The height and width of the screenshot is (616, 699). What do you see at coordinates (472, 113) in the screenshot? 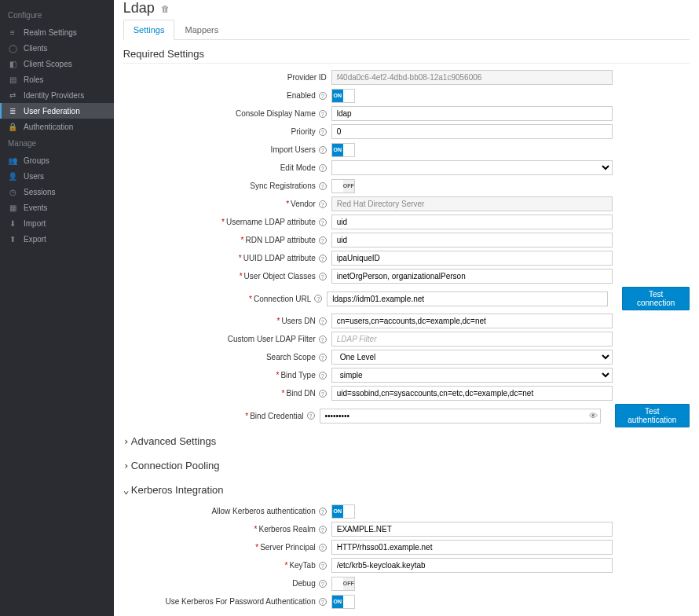
I see `console-display-name-input` at bounding box center [472, 113].